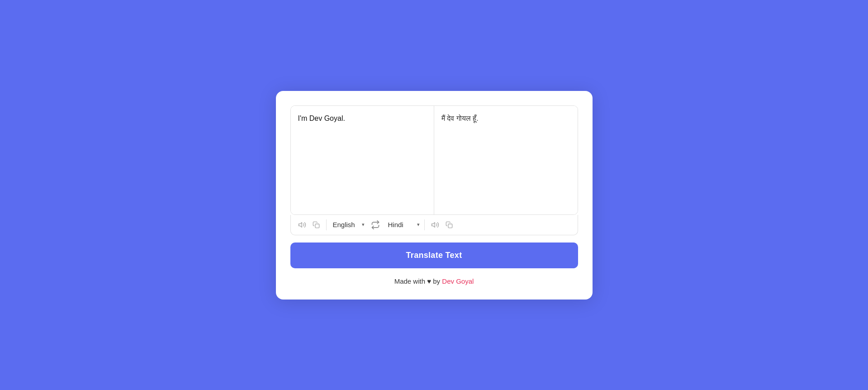  Describe the element at coordinates (418, 281) in the screenshot. I see `footer-text: Made with ♥ by` at that location.